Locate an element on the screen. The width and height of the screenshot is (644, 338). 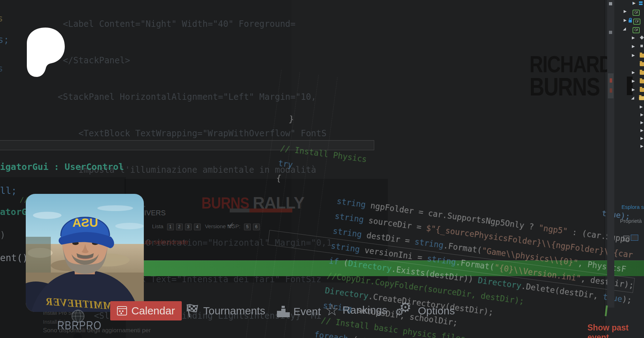
tab-properties: Proprietà is located at coordinates (631, 221).